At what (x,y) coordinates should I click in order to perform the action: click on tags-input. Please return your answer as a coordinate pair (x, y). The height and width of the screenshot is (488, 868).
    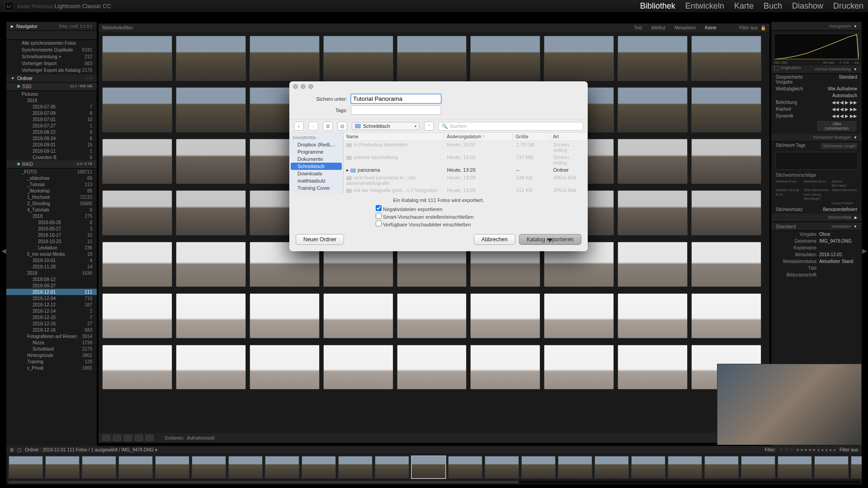
    Looking at the image, I should click on (396, 110).